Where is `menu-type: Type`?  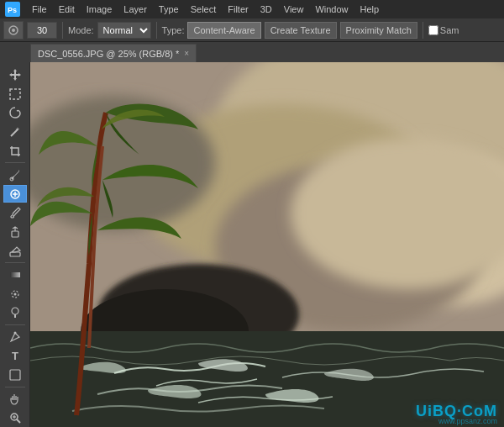
menu-type: Type is located at coordinates (169, 9).